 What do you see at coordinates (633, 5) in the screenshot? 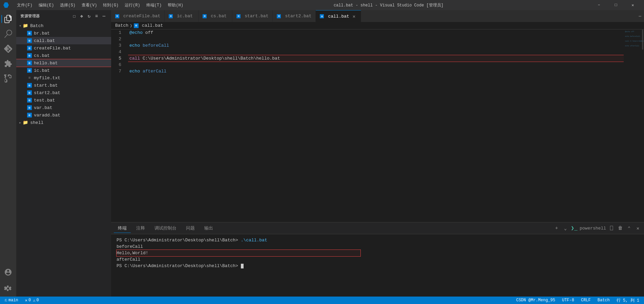
I see `close-button: ✕` at bounding box center [633, 5].